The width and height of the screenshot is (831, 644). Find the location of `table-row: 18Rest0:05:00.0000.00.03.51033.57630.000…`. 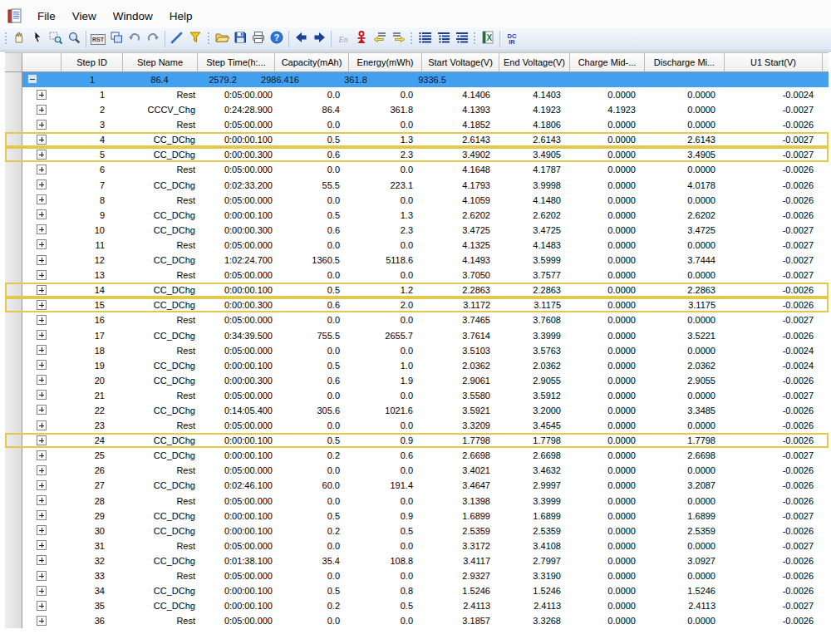

table-row: 18Rest0:05:00.0000.00.03.51033.57630.000… is located at coordinates (417, 351).